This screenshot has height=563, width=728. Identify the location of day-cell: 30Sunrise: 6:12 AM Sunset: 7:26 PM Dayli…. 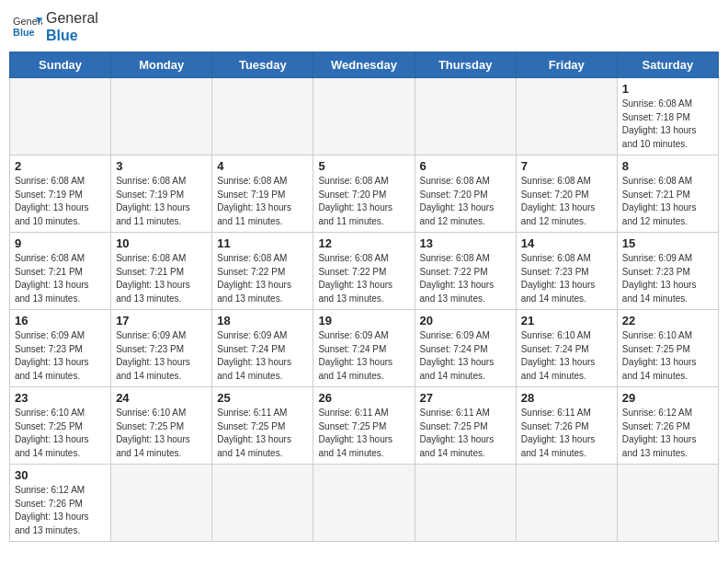
(61, 503).